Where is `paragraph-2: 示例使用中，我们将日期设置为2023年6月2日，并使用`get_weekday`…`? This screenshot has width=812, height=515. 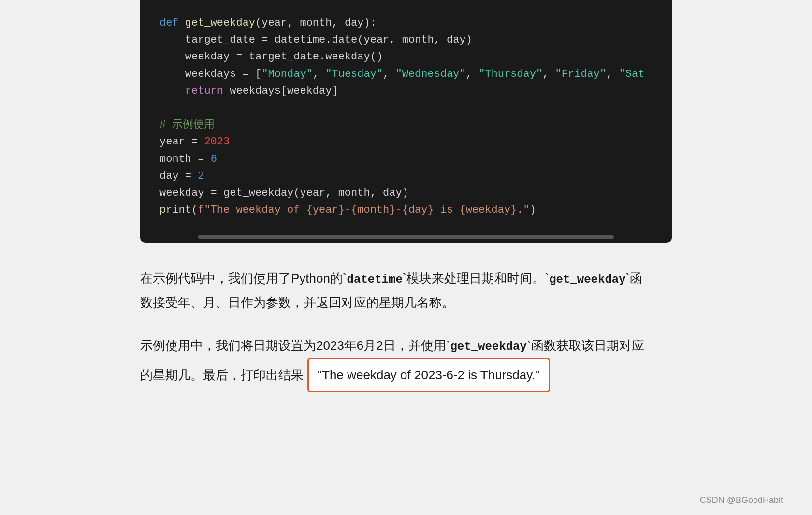 paragraph-2: 示例使用中，我们将日期设置为2023年6月2日，并使用`get_weekday`… is located at coordinates (406, 363).